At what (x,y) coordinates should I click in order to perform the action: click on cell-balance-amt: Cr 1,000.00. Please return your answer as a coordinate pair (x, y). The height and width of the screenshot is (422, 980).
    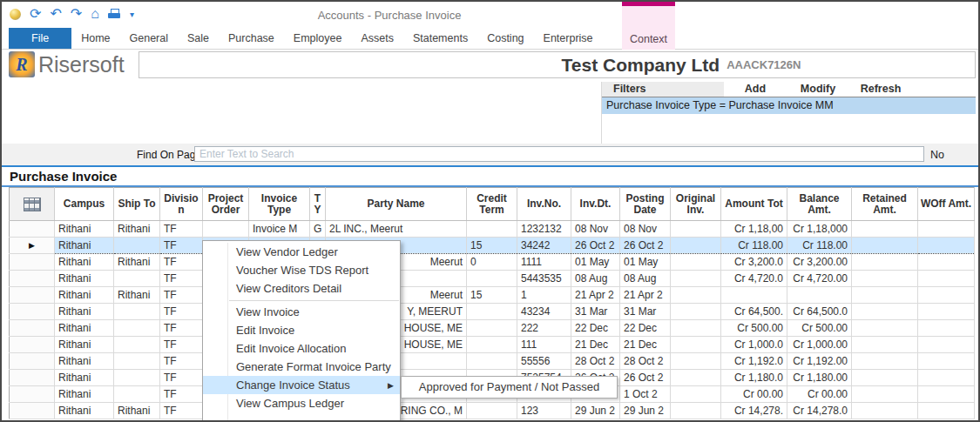
    Looking at the image, I should click on (820, 345).